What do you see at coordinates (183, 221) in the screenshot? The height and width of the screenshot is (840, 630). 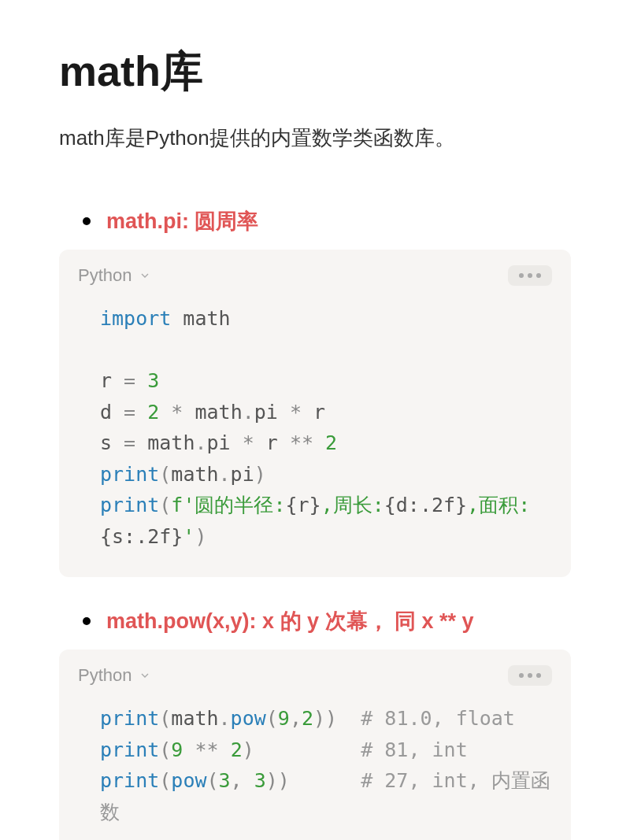 I see `section-heading: math.pi: 圆周率` at bounding box center [183, 221].